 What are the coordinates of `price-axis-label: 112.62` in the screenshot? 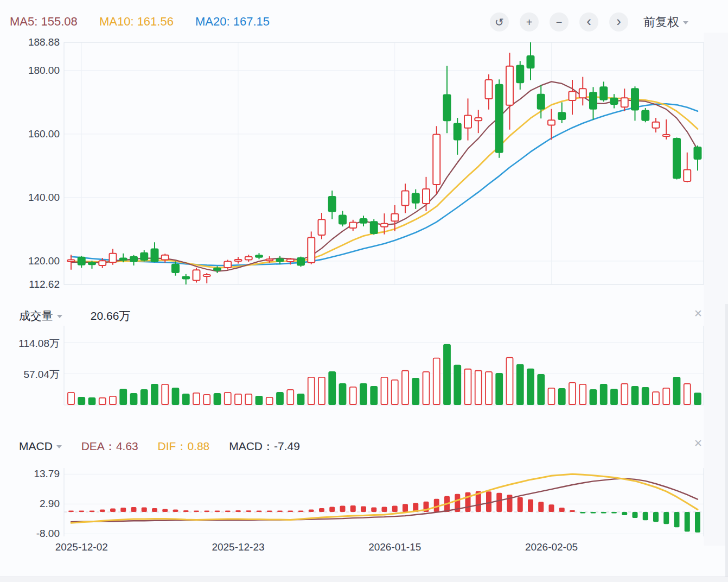 It's located at (31, 284).